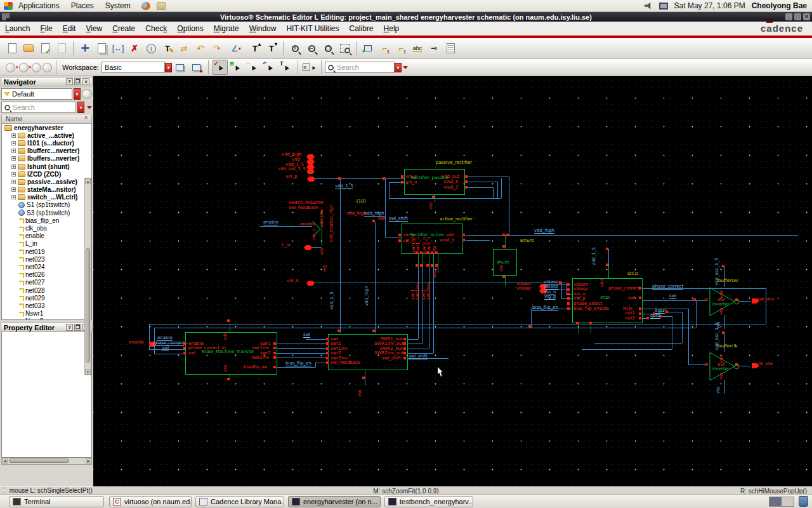  Describe the element at coordinates (240, 502) in the screenshot. I see `taskbar-button-Cadence-Library-Mana-: Cadence Library Mana...` at that location.